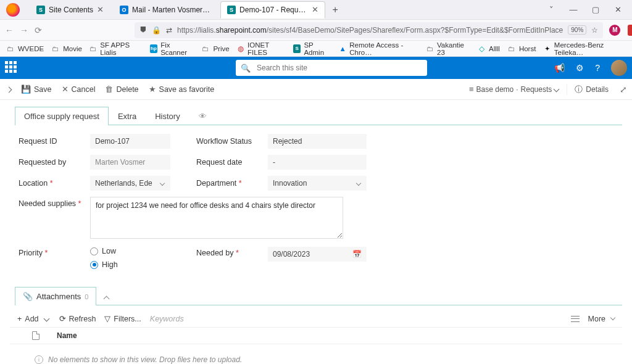  Describe the element at coordinates (52, 141) in the screenshot. I see `label-request-id: Request ID` at that location.